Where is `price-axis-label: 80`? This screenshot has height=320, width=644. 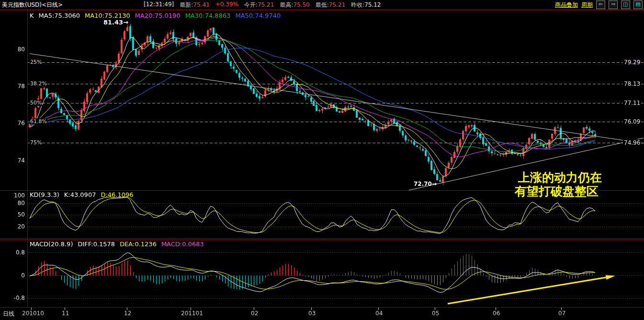 price-axis-label: 80 is located at coordinates (14, 49).